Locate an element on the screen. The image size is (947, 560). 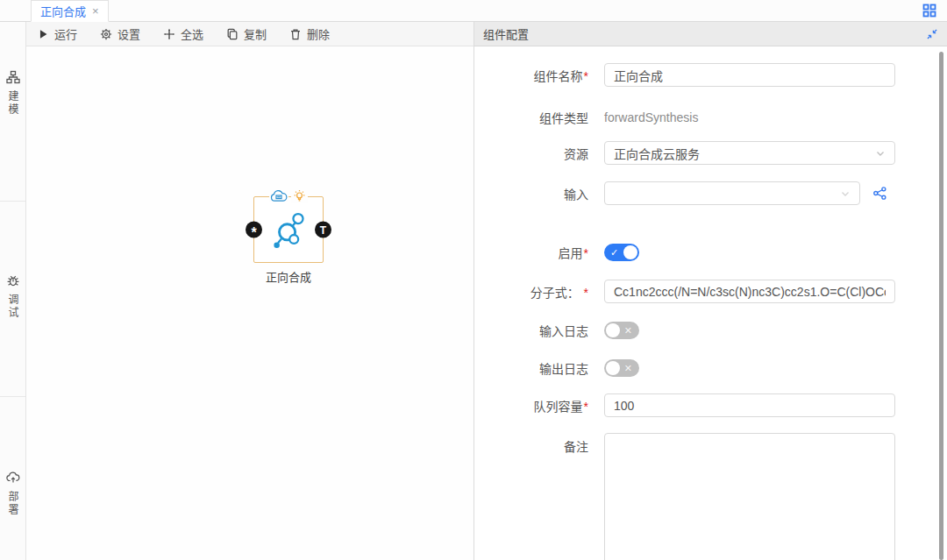
play-icon is located at coordinates (43, 34).